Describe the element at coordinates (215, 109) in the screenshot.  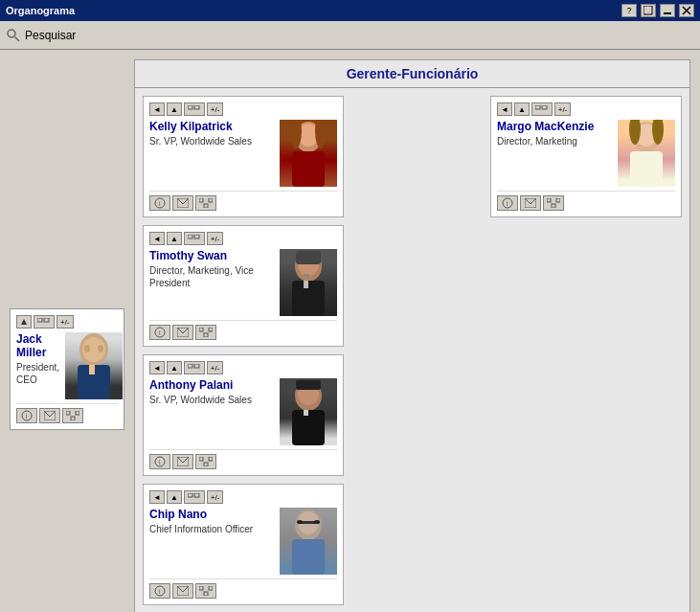
I see `kelly-plusminus-button: +/-` at that location.